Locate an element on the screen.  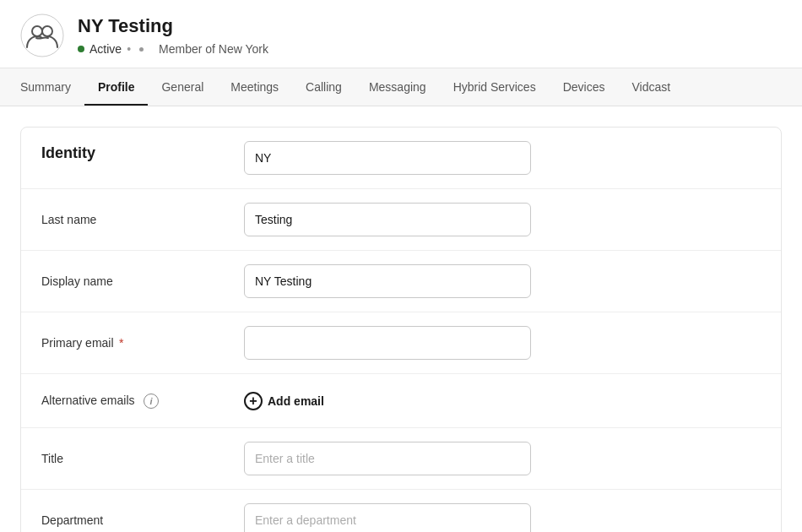
display-name-label-col: Display name is located at coordinates (143, 281).